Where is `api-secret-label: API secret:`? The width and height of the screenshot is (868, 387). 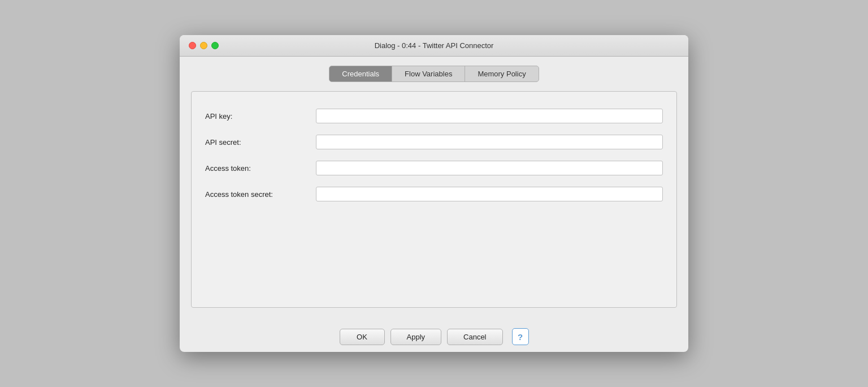
api-secret-label: API secret: is located at coordinates (256, 143).